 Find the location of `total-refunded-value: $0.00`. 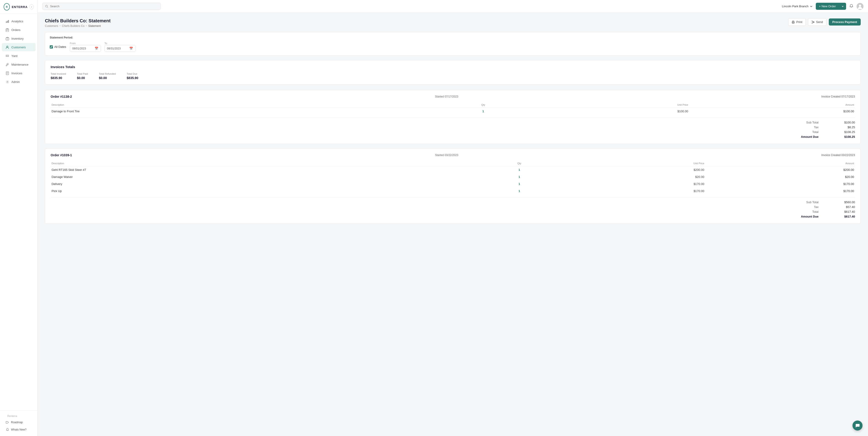

total-refunded-value: $0.00 is located at coordinates (107, 78).